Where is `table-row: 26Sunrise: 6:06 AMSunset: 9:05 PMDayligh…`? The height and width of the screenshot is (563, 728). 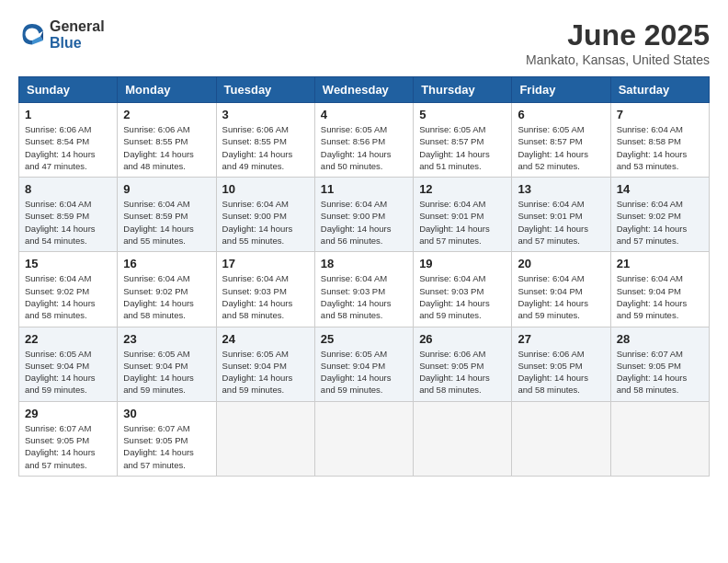
table-row: 26Sunrise: 6:06 AMSunset: 9:05 PMDayligh… is located at coordinates (463, 364).